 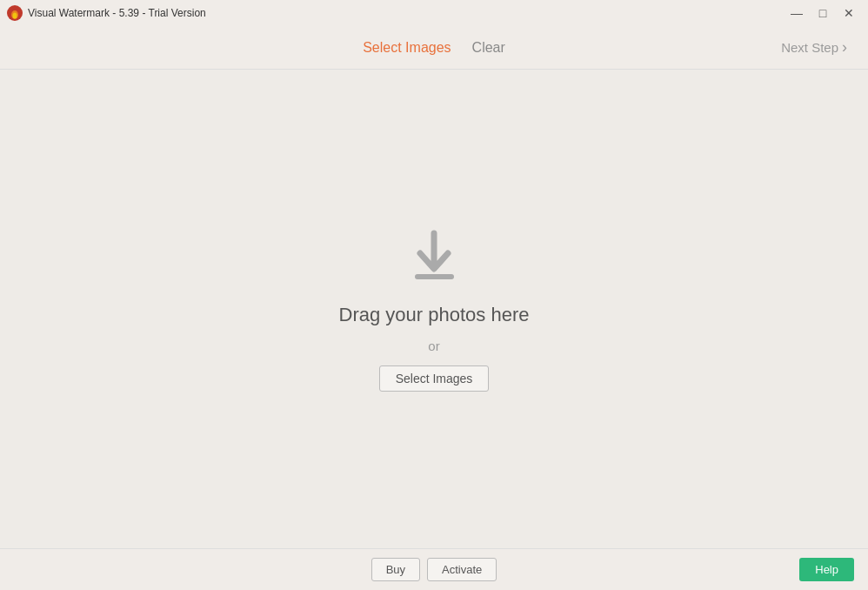 What do you see at coordinates (434, 48) in the screenshot?
I see `toolbar: Select Images Clear Next Step ›` at bounding box center [434, 48].